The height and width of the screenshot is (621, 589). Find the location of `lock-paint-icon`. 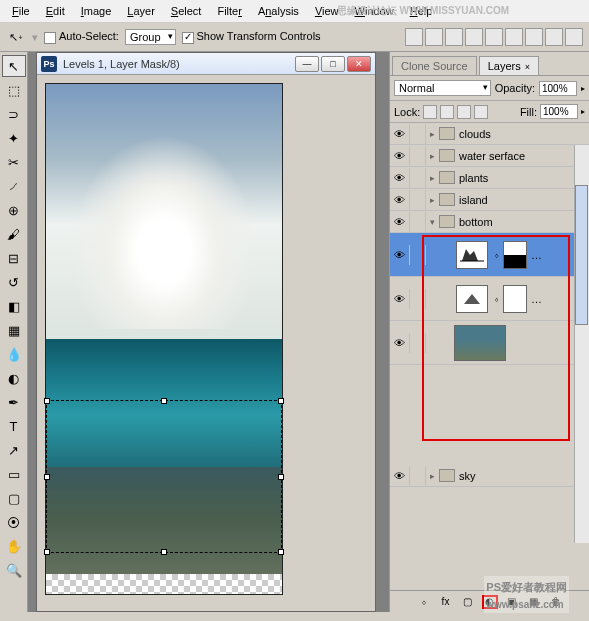

lock-paint-icon is located at coordinates (447, 112).